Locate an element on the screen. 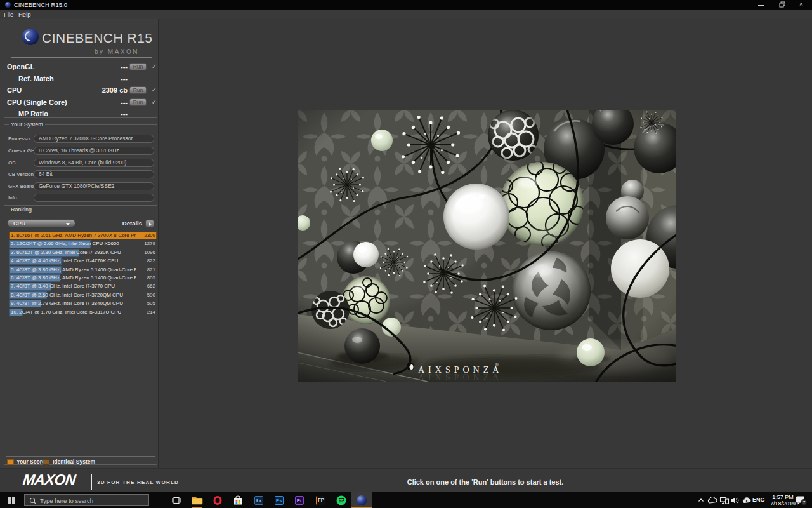 The width and height of the screenshot is (812, 508). ranking-row: 6. 4C/8T @ 3.80 GHz, AMD Ryzen 5 1400 Qu… is located at coordinates (82, 278).